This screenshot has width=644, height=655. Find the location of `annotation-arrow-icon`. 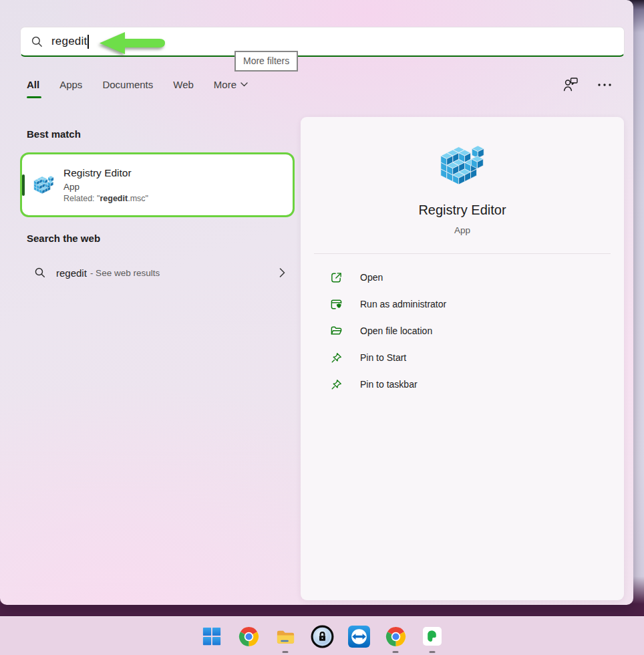

annotation-arrow-icon is located at coordinates (132, 43).